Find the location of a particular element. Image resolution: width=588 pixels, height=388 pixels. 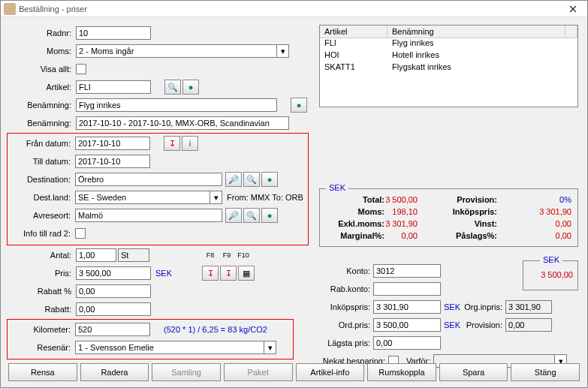

resenar-select: 1 - Svensson Emelie is located at coordinates (170, 347).